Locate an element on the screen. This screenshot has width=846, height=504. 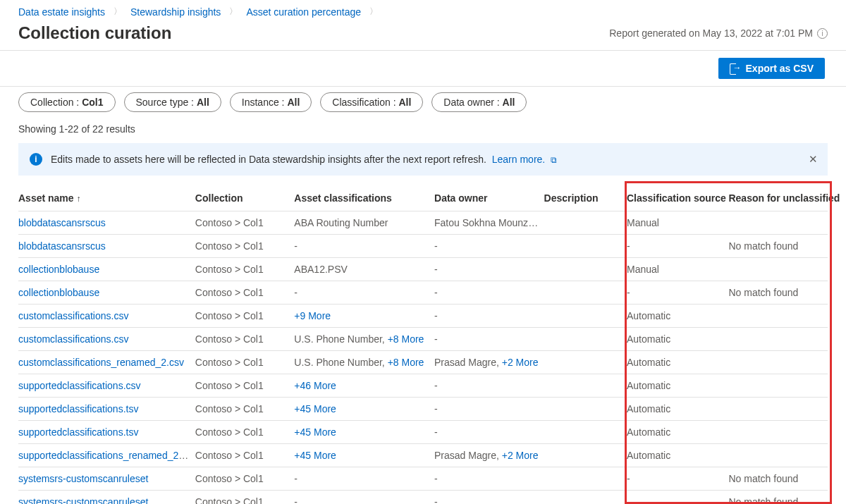
table-row: supportedclassifications.csvContoso > Co… is located at coordinates (423, 386).